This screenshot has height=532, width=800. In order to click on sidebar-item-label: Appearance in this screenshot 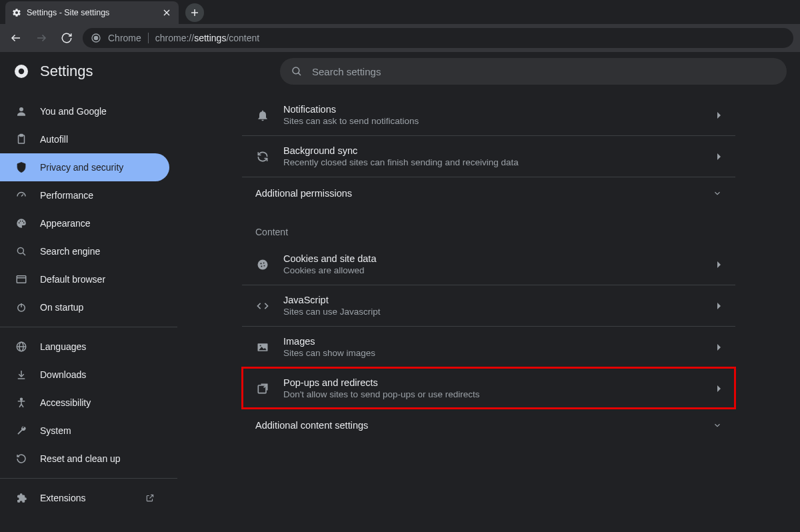, I will do `click(97, 223)`.